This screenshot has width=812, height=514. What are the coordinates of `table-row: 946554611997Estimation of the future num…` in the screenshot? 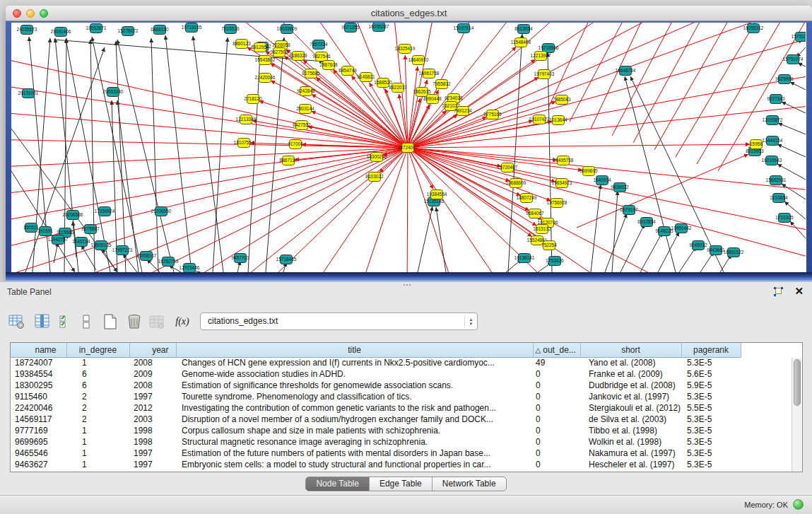 It's located at (376, 453).